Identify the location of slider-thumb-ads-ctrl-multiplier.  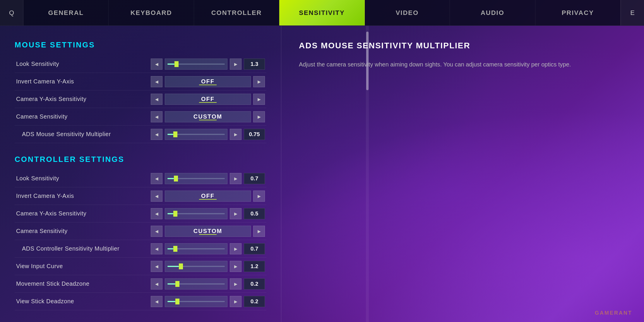
(175, 249).